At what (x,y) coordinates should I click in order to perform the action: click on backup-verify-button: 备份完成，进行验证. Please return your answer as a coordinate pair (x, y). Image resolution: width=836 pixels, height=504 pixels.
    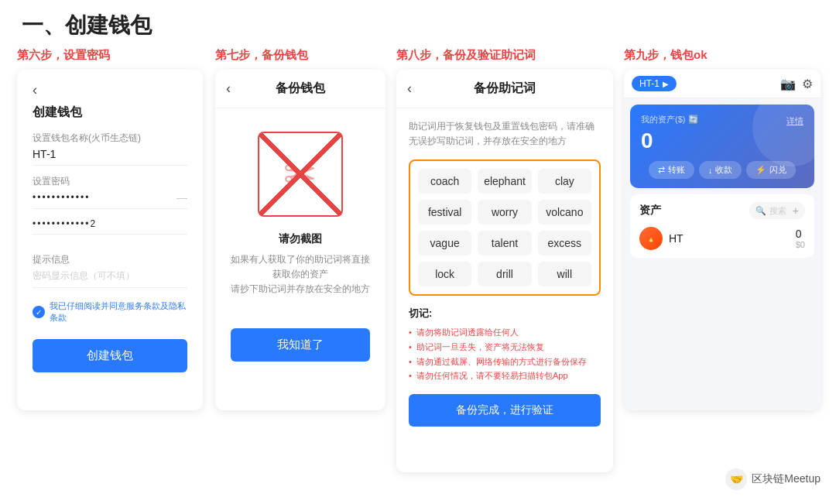
    Looking at the image, I should click on (505, 410).